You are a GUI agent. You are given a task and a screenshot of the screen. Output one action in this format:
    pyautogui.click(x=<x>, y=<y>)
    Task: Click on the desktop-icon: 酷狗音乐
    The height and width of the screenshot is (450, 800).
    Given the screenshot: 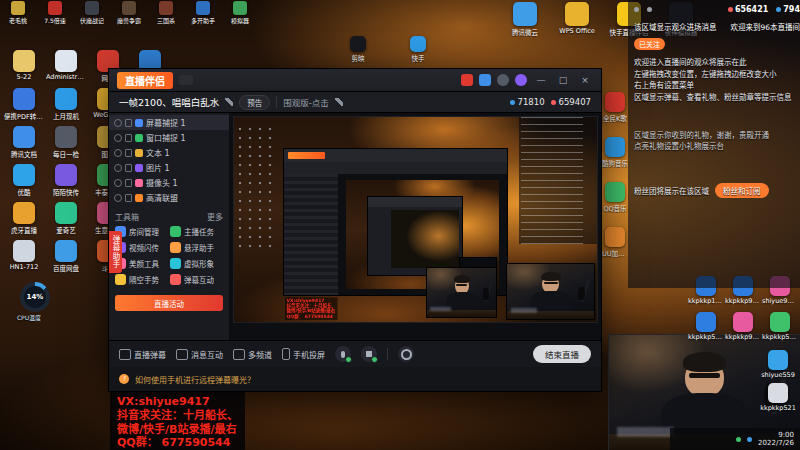 What is the action you would take?
    pyautogui.click(x=615, y=152)
    